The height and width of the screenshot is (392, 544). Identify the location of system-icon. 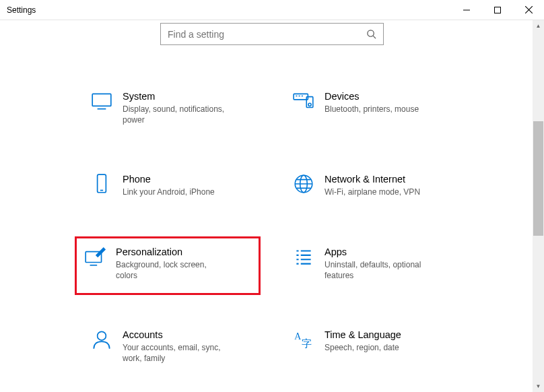
(102, 101).